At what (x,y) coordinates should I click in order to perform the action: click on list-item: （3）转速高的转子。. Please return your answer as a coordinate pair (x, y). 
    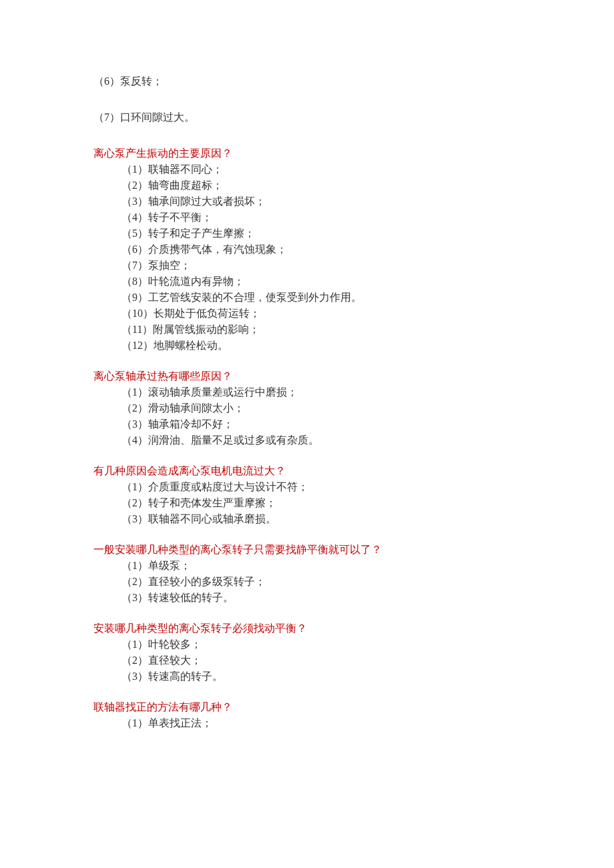
    Looking at the image, I should click on (307, 677).